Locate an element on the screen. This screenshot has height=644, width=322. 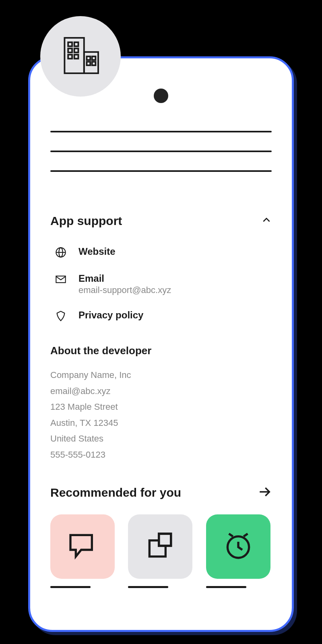
chevron-up-icon is located at coordinates (266, 221).